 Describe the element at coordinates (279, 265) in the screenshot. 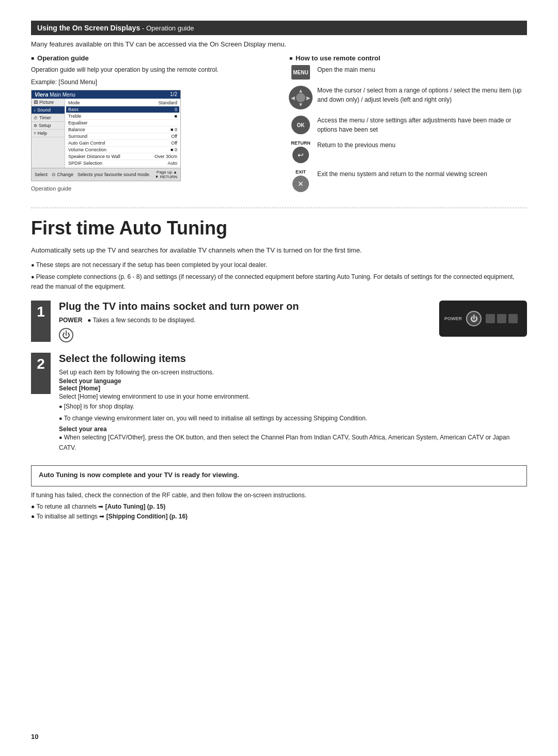

I see `first-time-bullet-1: These steps are not necessary if the set…` at that location.